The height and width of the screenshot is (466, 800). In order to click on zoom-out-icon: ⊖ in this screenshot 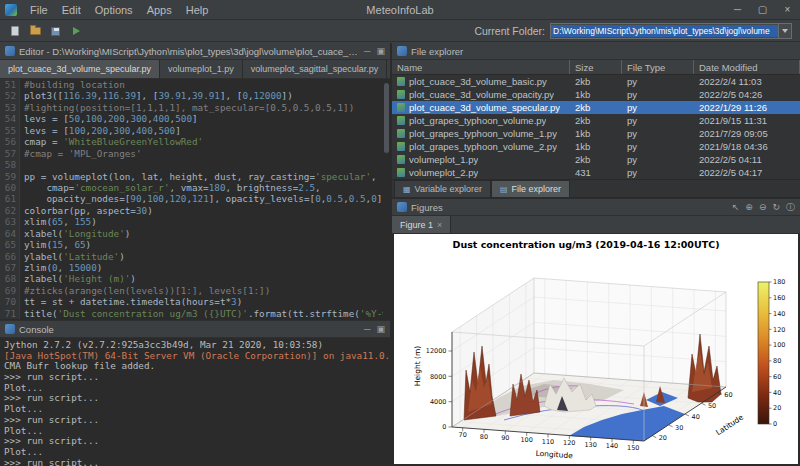, I will do `click(763, 208)`.